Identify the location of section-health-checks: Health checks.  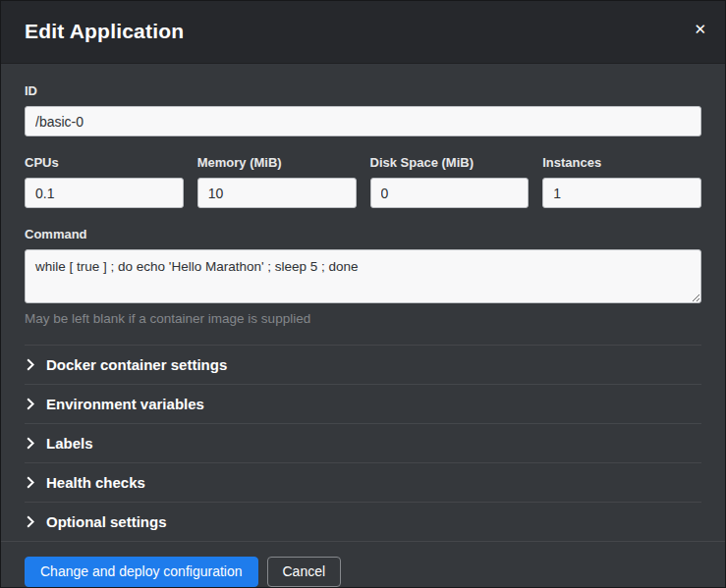
(363, 482).